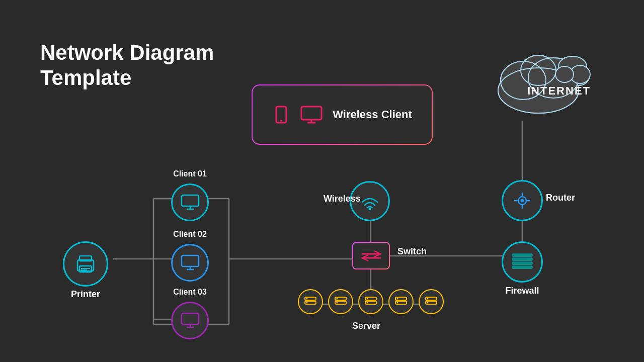 This screenshot has width=644, height=362. Describe the element at coordinates (371, 302) in the screenshot. I see `server3-icon` at that location.